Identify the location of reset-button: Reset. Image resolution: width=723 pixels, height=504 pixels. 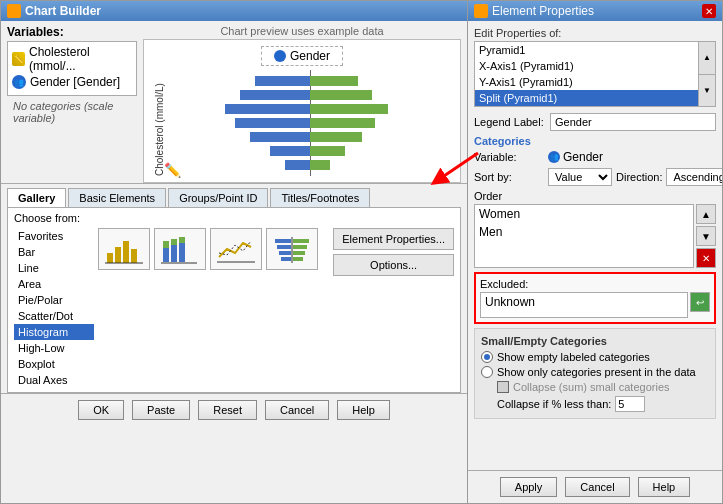
(228, 410).